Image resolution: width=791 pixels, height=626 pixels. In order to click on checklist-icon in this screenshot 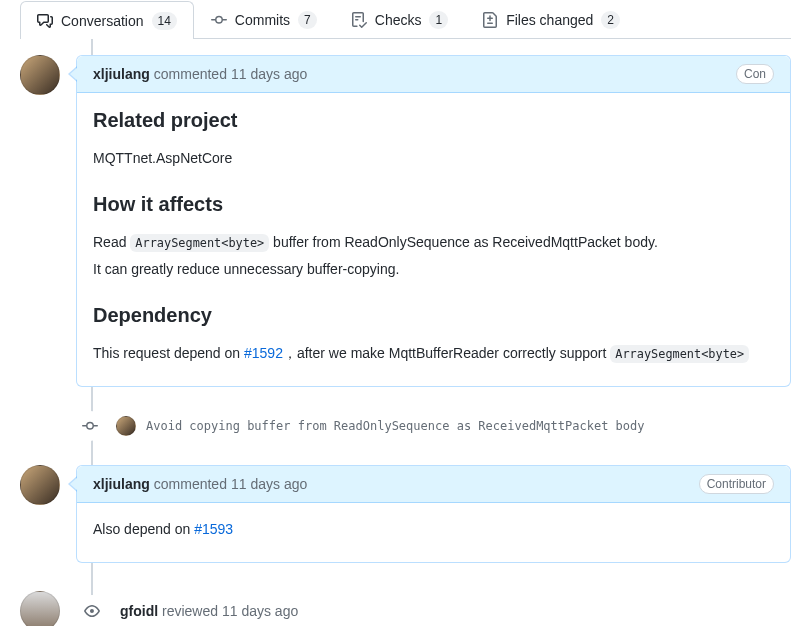, I will do `click(359, 20)`.